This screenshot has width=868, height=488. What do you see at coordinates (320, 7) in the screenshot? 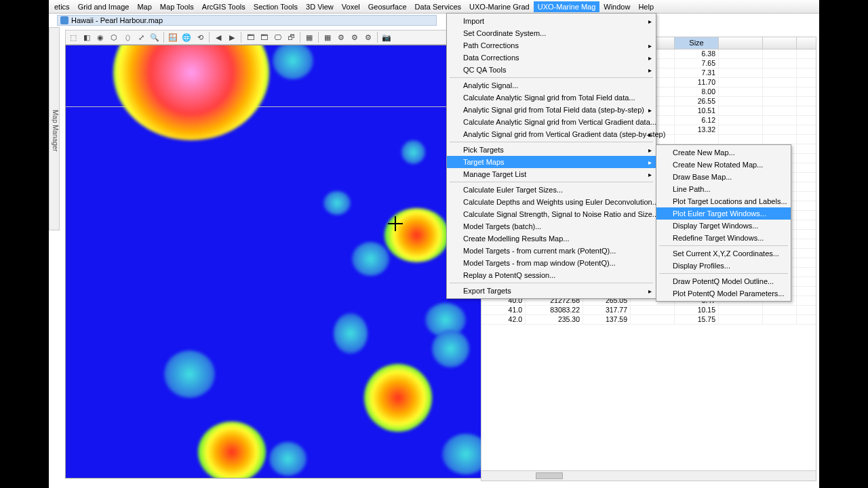
I see `menu-3d-view: 3D View` at bounding box center [320, 7].